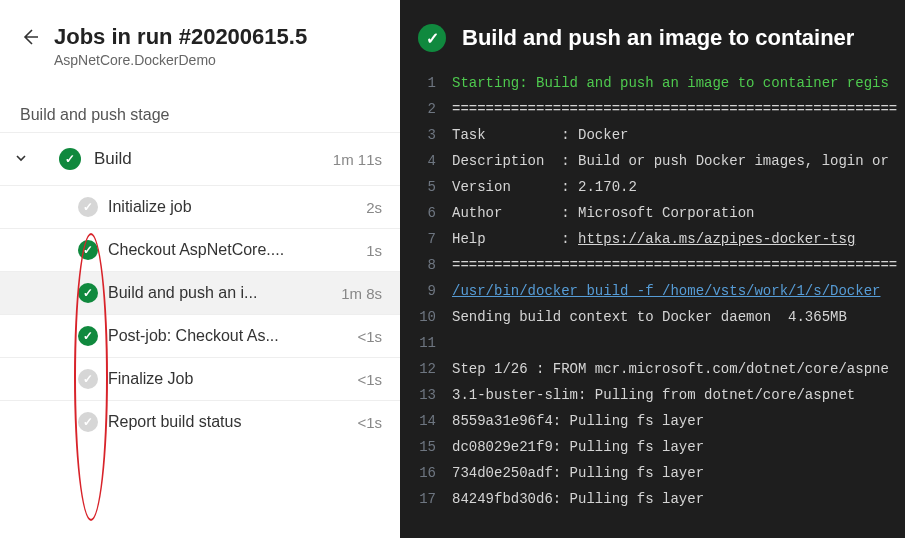 The width and height of the screenshot is (905, 538). I want to click on task-row: ✓Build and push an i...1m 8s, so click(200, 292).